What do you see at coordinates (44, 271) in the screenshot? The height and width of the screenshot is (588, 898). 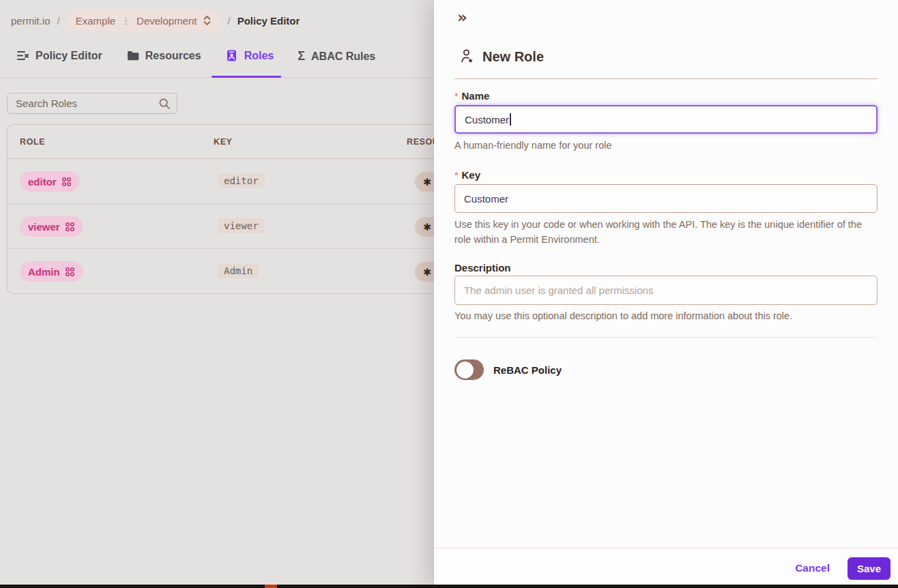 I see `role-badge-label: Admin` at bounding box center [44, 271].